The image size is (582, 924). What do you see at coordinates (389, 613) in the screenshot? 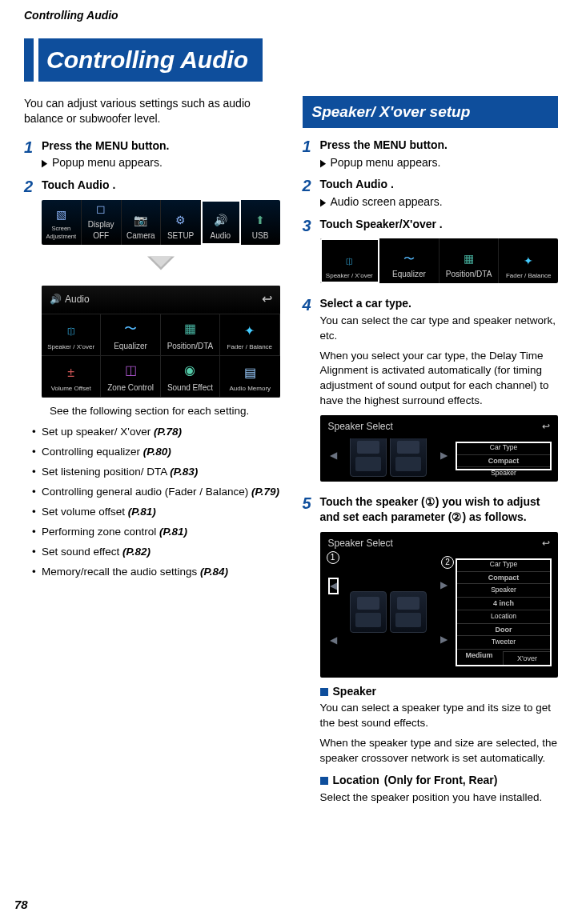
I see `seat-diagram` at bounding box center [389, 613].